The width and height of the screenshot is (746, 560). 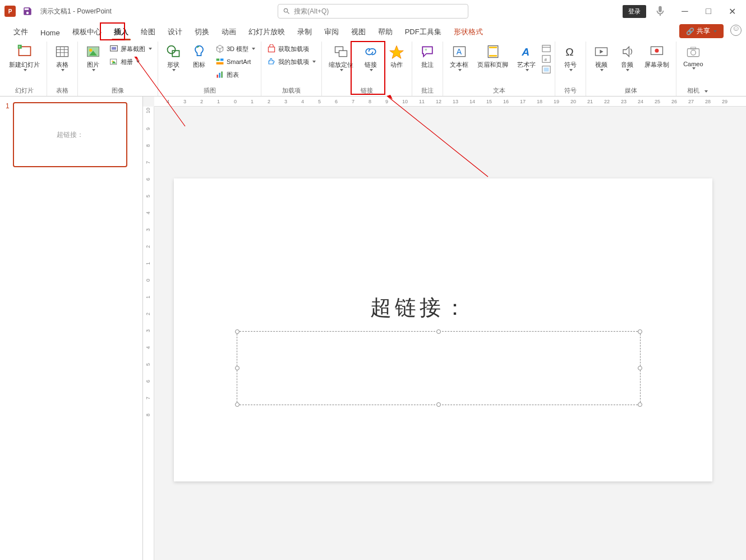 I want to click on tab-review: 审阅, so click(x=331, y=32).